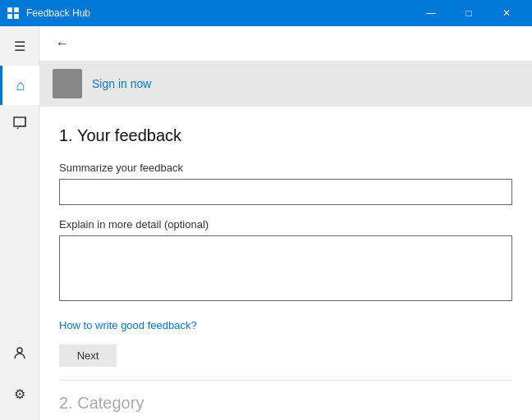  I want to click on app-icon, so click(13, 13).